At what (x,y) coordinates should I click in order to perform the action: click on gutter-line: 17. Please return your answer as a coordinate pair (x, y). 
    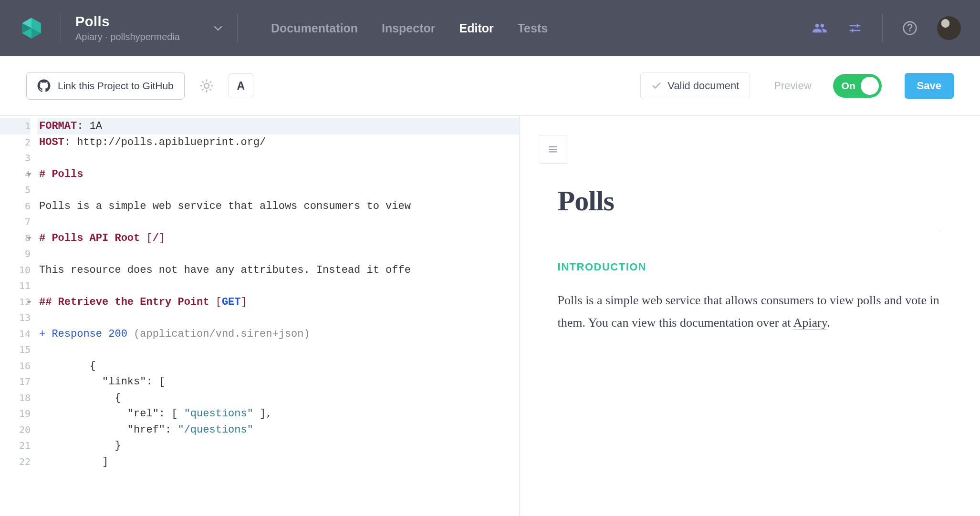
    Looking at the image, I should click on (15, 382).